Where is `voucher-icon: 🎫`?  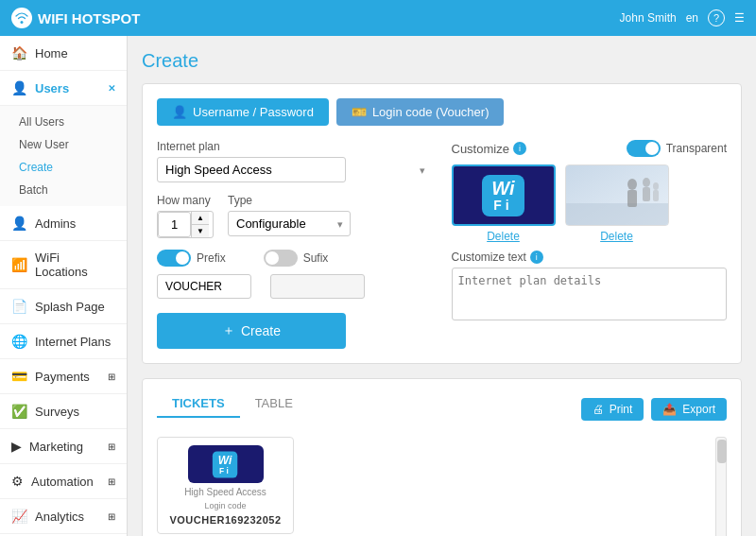 voucher-icon: 🎫 is located at coordinates (359, 112).